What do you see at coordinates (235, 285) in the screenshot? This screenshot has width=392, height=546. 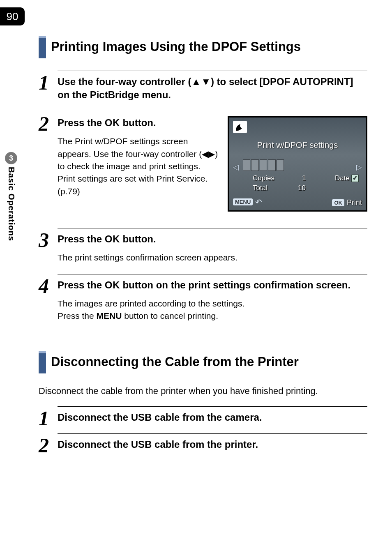 I see `text: button on the print settings confirmatio…` at bounding box center [235, 285].